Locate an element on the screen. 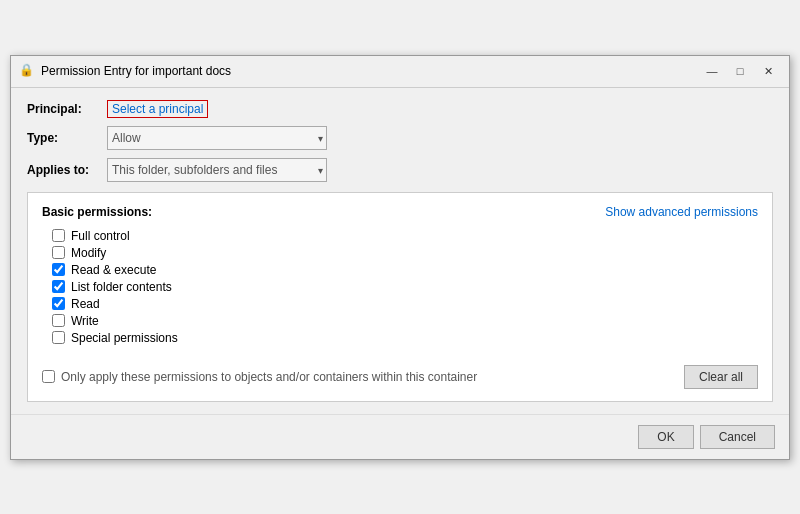 This screenshot has height=514, width=800. perm-read-checkbox is located at coordinates (58, 304).